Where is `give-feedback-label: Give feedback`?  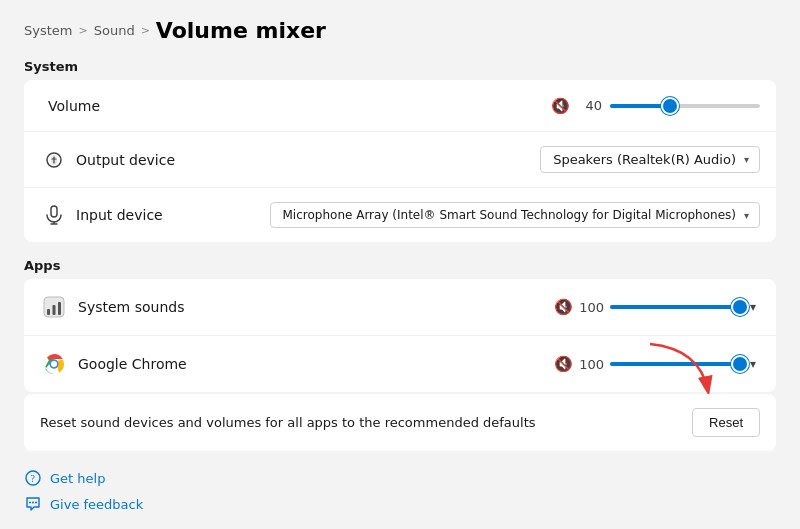
give-feedback-label: Give feedback is located at coordinates (96, 504).